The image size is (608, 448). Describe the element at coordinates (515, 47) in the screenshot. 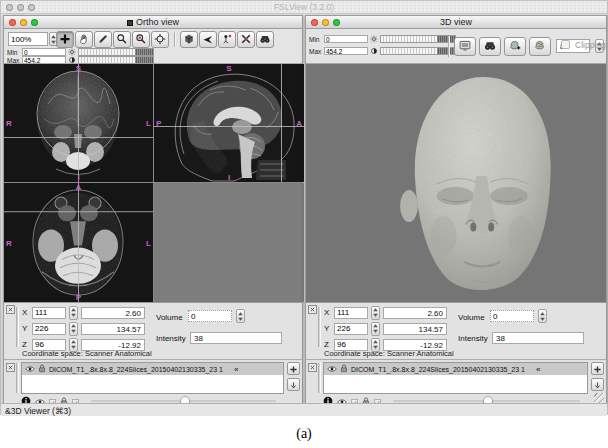

I see `brain-plus-icon` at that location.